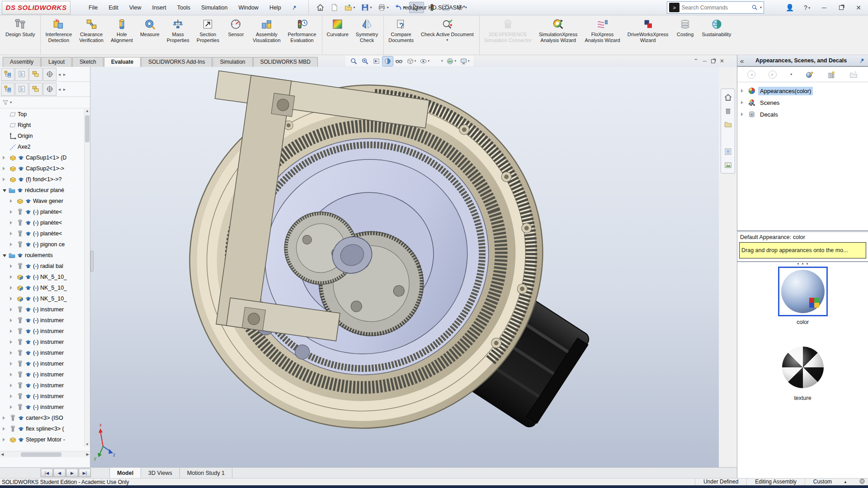 The width and height of the screenshot is (868, 488). What do you see at coordinates (42, 190) in the screenshot?
I see `feature-tree-item: réducteur plané` at bounding box center [42, 190].